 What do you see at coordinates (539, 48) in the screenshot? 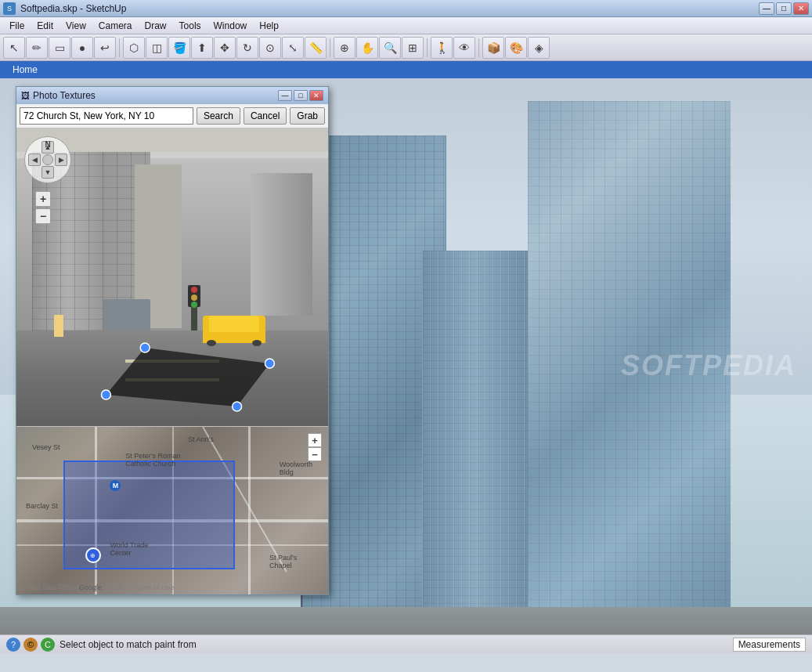
I see `styles-button: ◈` at bounding box center [539, 48].